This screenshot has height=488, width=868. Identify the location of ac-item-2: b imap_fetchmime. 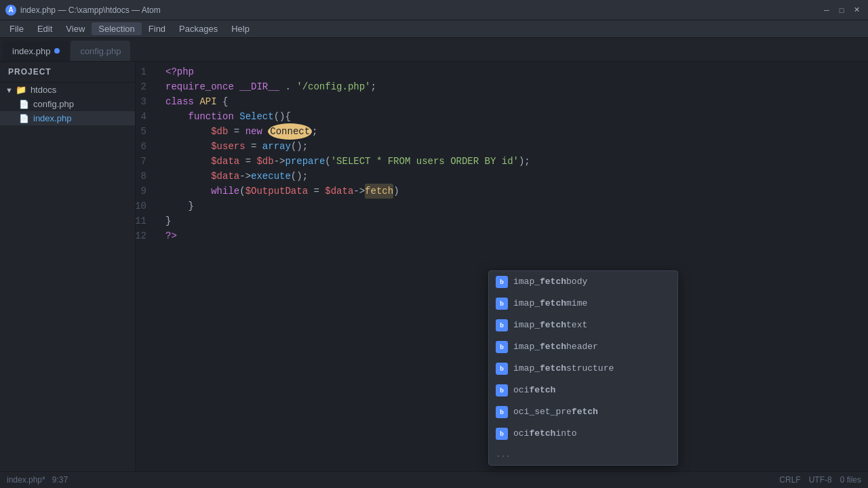
(583, 304).